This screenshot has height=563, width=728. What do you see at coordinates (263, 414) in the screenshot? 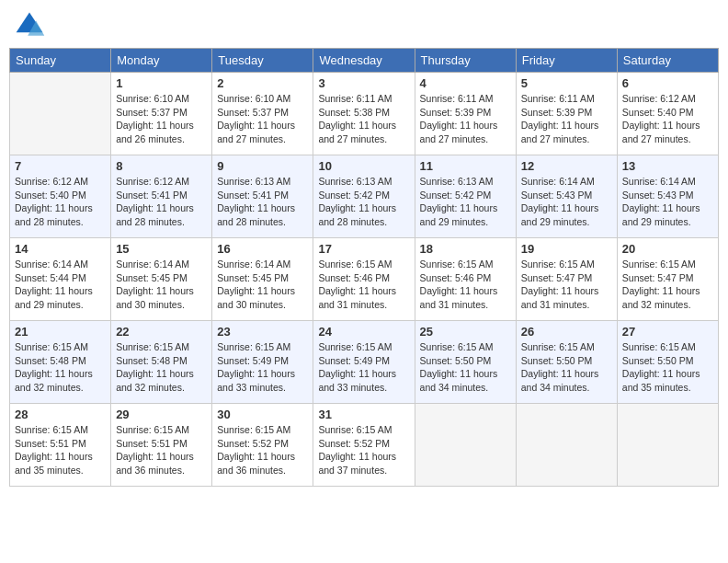
I see `day-number: 30` at bounding box center [263, 414].